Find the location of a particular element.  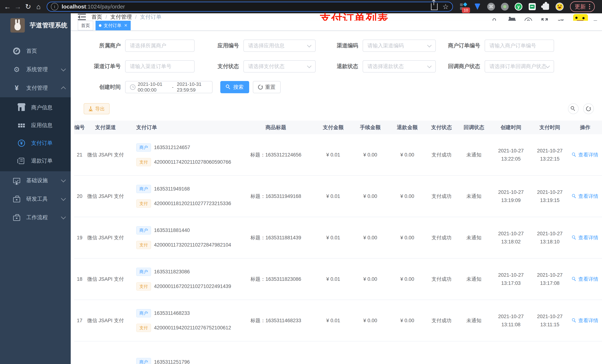

browser-home-button: ⌂ is located at coordinates (39, 7).